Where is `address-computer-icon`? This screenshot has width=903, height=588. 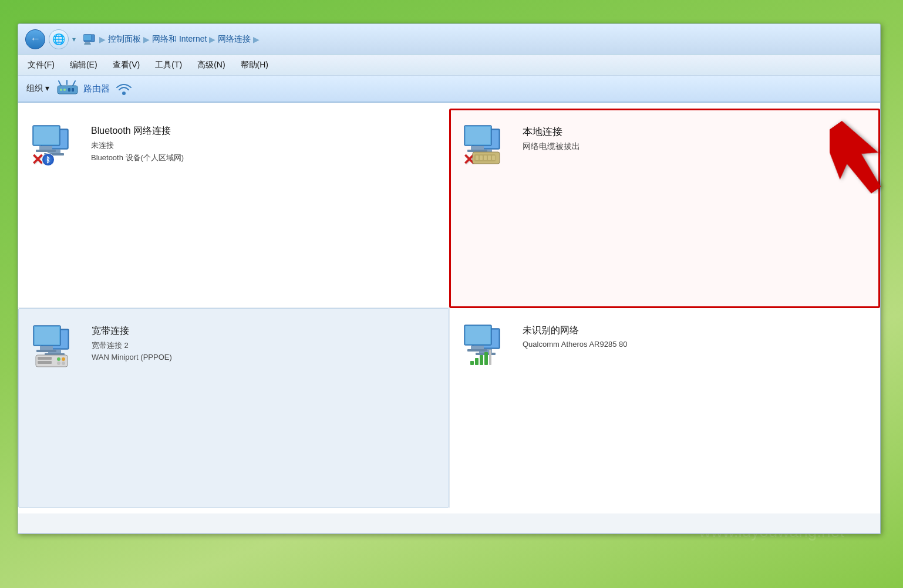
address-computer-icon is located at coordinates (89, 39).